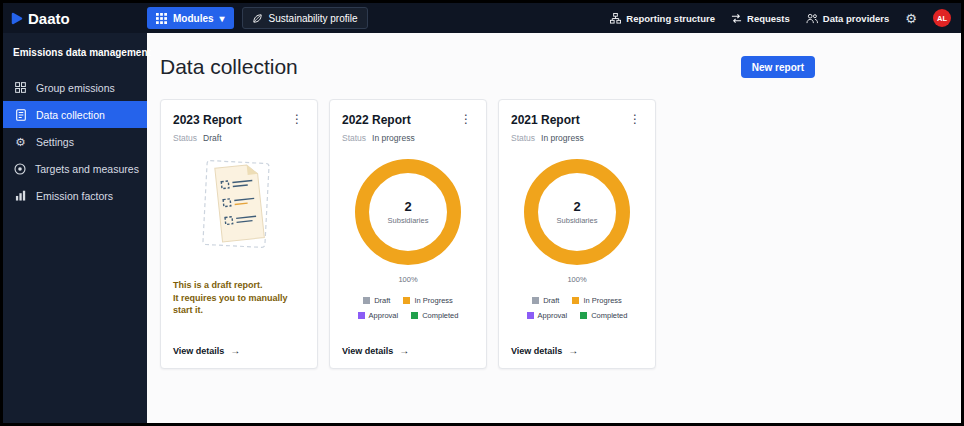  What do you see at coordinates (376, 300) in the screenshot?
I see `legend-item-draft: Draft` at bounding box center [376, 300].